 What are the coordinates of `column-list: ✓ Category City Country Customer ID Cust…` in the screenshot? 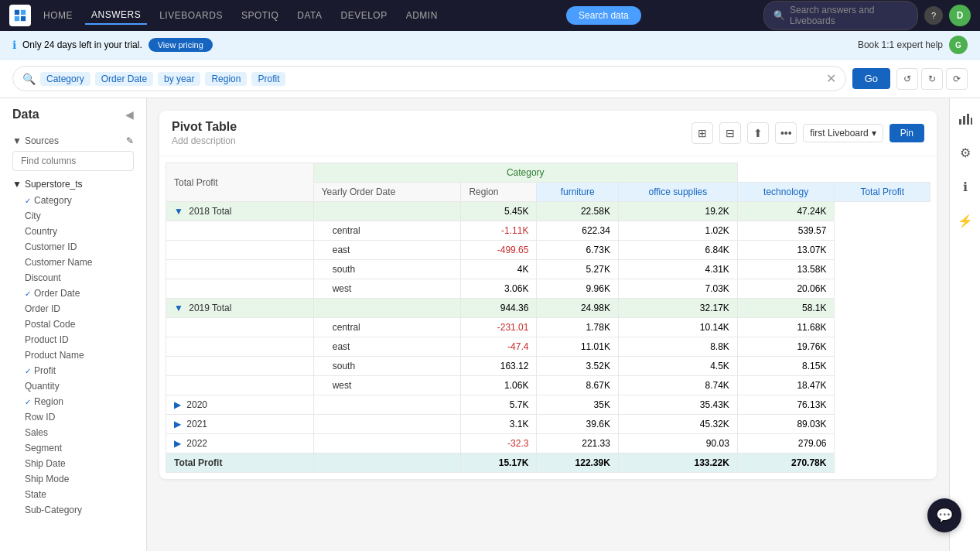 It's located at (73, 371).